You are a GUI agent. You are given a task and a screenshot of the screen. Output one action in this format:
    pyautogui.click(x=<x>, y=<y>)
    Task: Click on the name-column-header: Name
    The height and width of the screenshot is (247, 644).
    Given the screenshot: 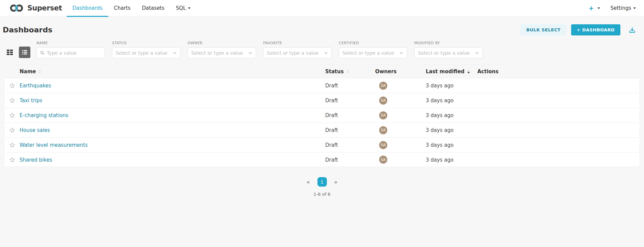 What is the action you would take?
    pyautogui.click(x=172, y=72)
    